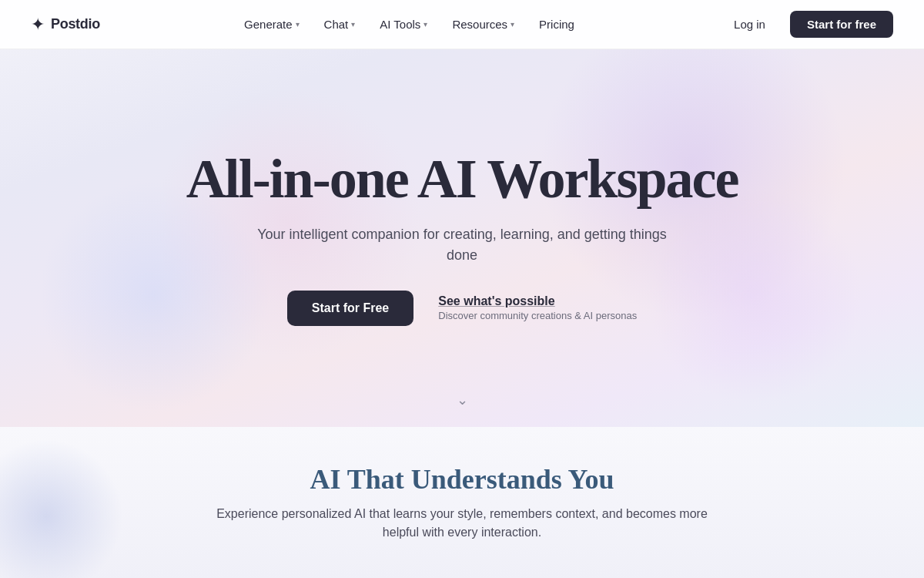  I want to click on scroll-down-icon: ⌄, so click(462, 400).